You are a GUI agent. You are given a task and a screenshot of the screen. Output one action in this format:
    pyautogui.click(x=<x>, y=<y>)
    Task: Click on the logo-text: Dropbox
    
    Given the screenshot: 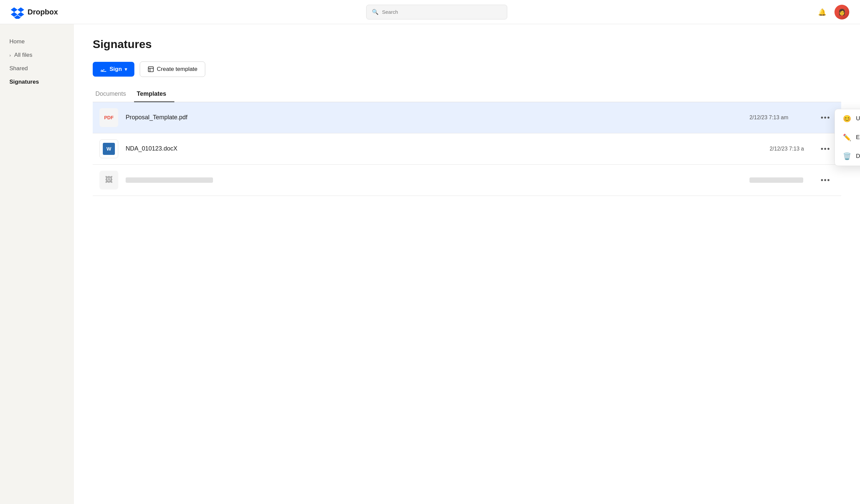 What is the action you would take?
    pyautogui.click(x=43, y=12)
    